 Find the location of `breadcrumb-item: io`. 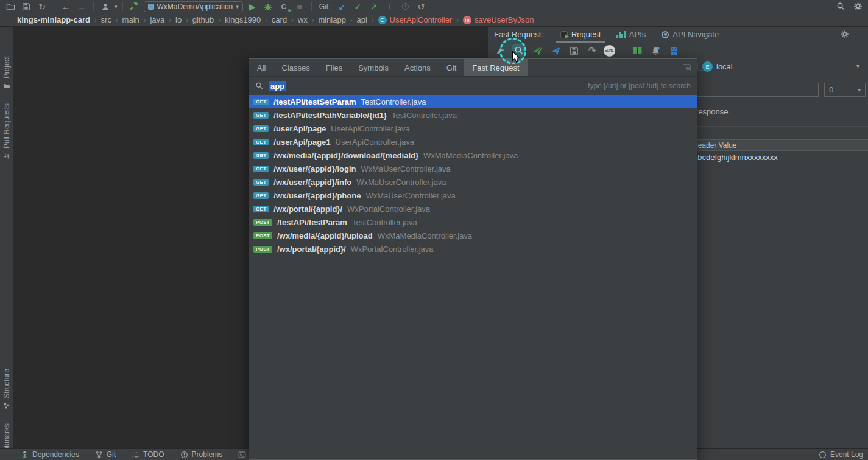

breadcrumb-item: io is located at coordinates (178, 19).